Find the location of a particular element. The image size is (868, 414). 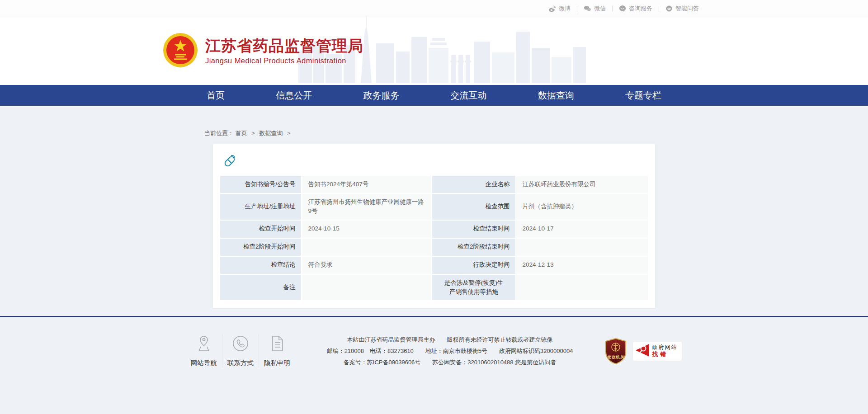

field-value: 片剂（含抗肿瘤类） is located at coordinates (582, 207).